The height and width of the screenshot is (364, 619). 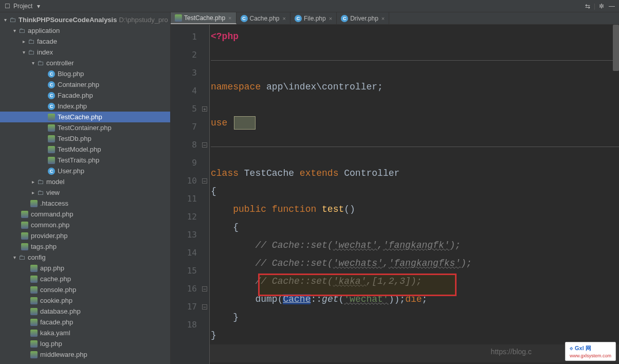 I want to click on blog-url-text: https://blog.c, so click(x=511, y=352).